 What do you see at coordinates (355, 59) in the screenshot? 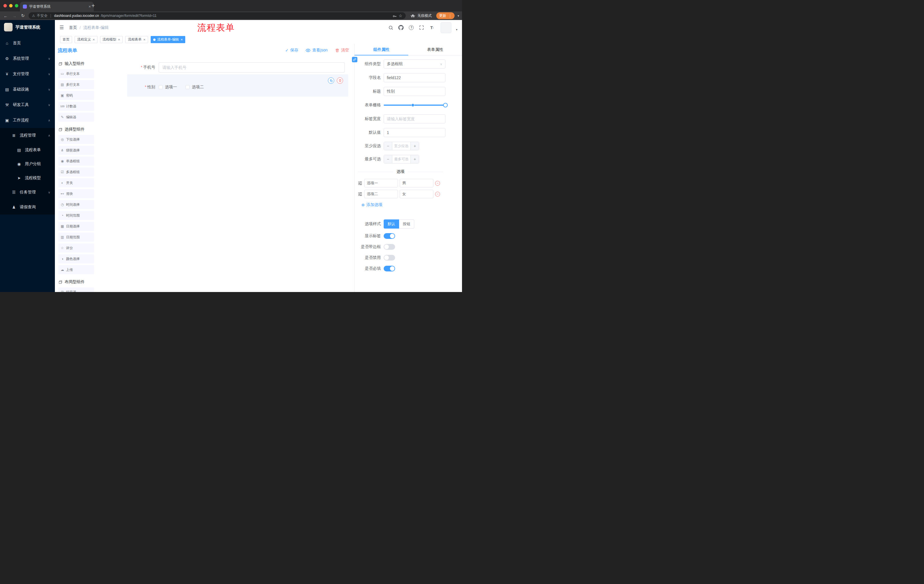
I see `link-icon` at bounding box center [355, 59].